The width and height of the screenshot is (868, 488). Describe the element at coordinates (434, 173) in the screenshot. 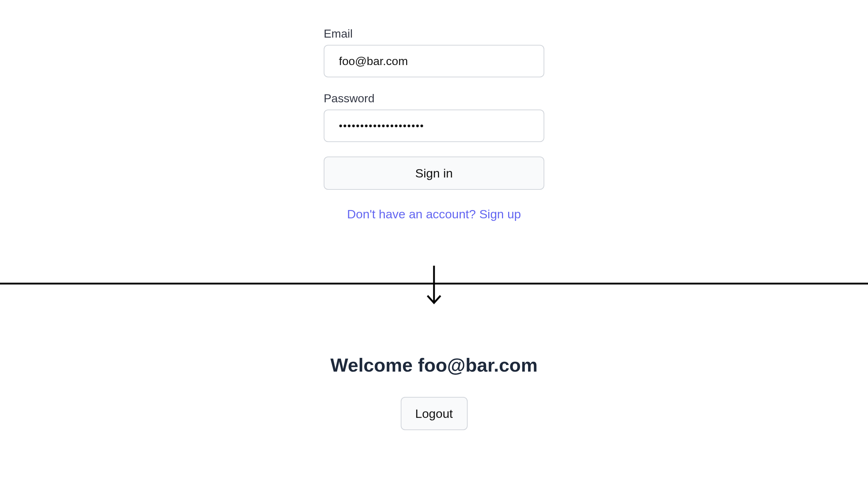

I see `signin-button: Sign in` at that location.